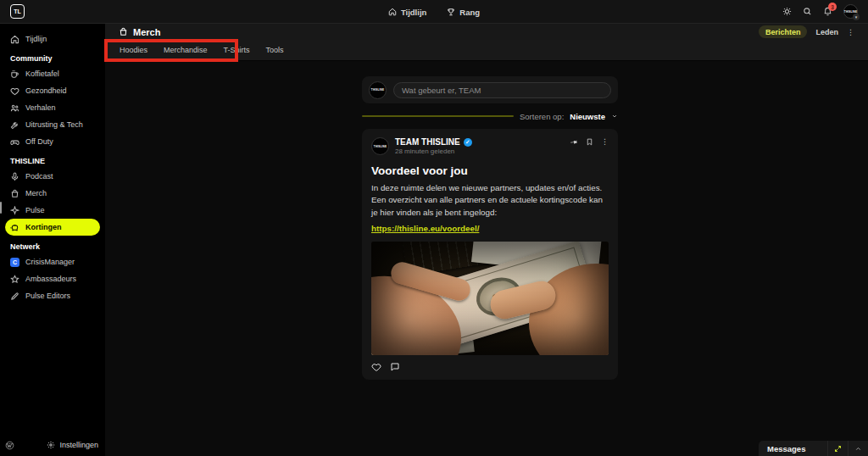  Describe the element at coordinates (53, 240) in the screenshot. I see `sidebar: Tijdlijn Community Koffietafel Gezondhei…` at that location.